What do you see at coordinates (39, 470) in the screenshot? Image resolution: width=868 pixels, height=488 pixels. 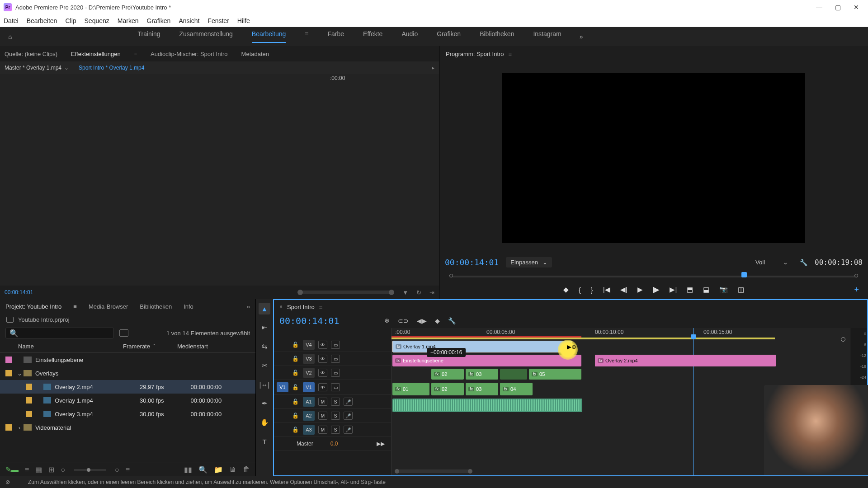 I see `icon-view-btn: ▦` at bounding box center [39, 470].